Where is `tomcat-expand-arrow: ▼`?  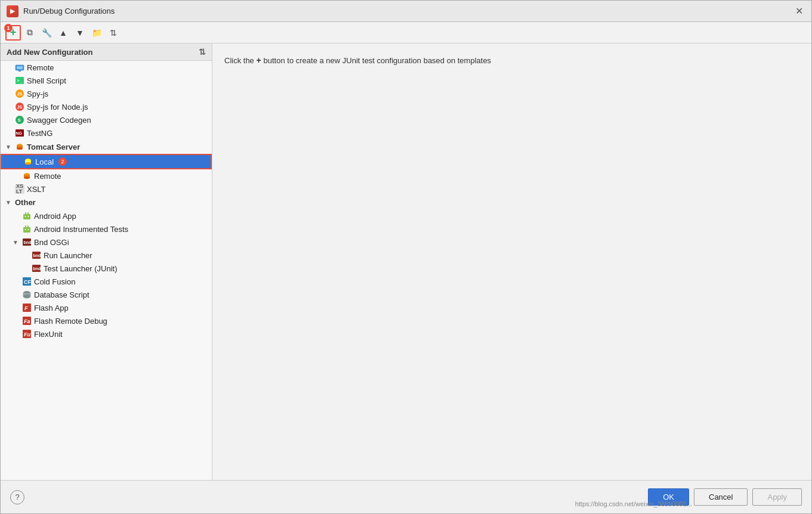
tomcat-expand-arrow: ▼ is located at coordinates (9, 147).